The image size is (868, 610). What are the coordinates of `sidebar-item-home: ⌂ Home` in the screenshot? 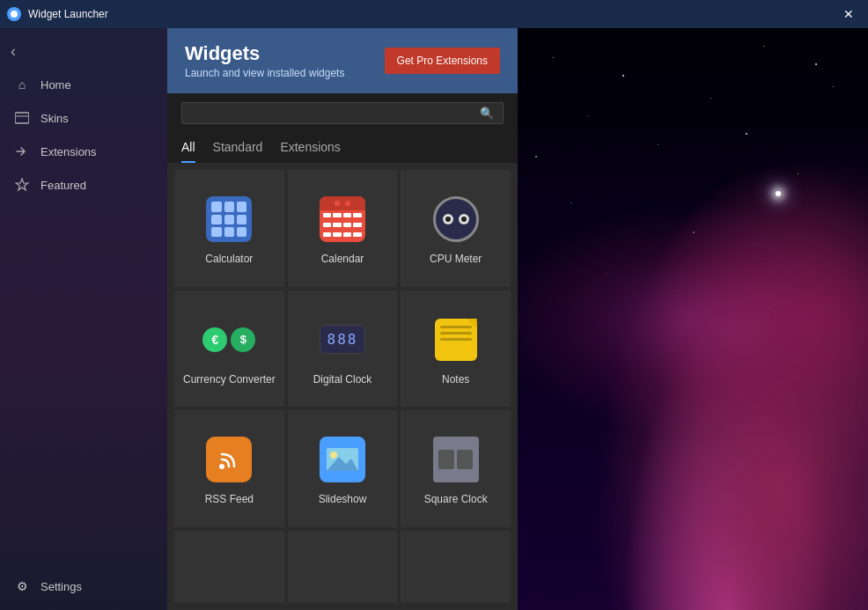 It's located at (84, 85).